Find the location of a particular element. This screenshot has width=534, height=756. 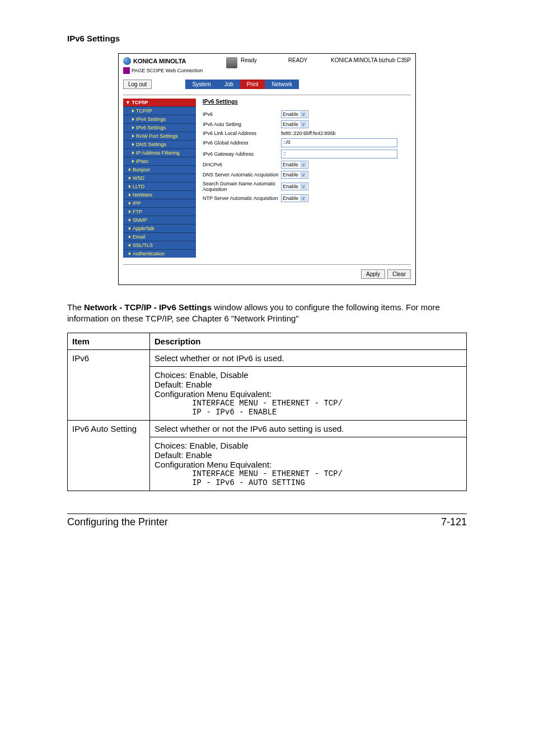

apply-button: Apply is located at coordinates (373, 274).